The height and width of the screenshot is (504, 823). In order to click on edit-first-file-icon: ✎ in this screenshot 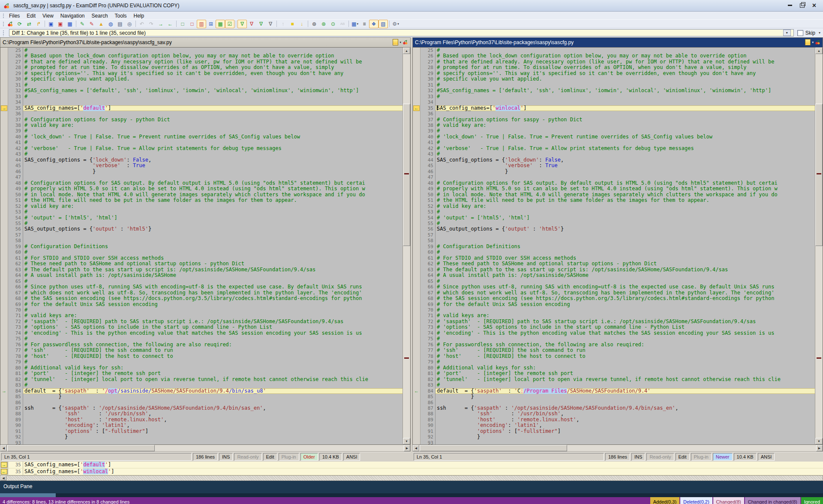, I will do `click(82, 24)`.